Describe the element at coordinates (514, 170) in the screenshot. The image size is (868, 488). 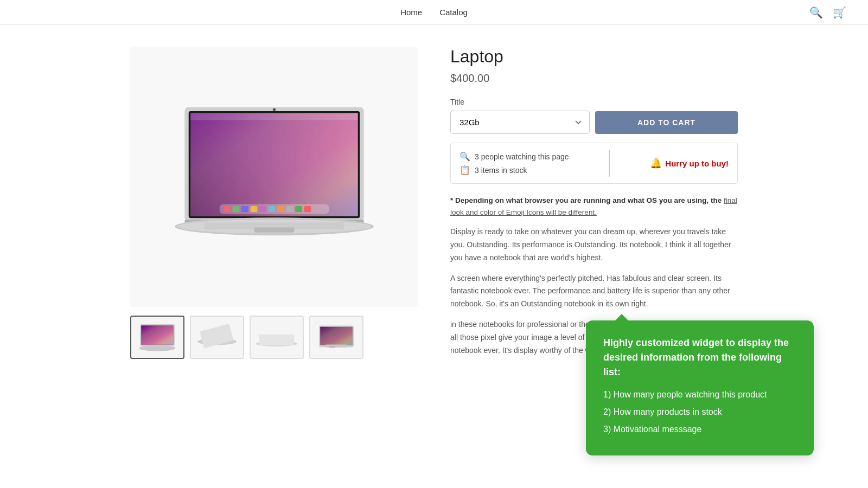
I see `stock-row: 📋 3 items in stock` at that location.